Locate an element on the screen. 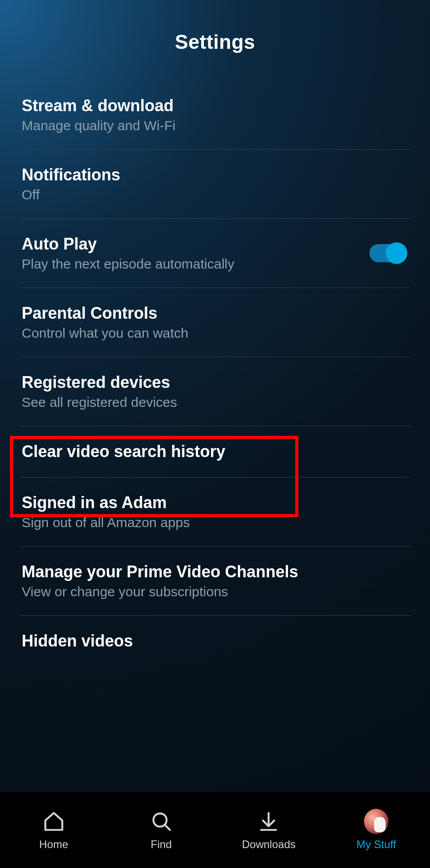 This screenshot has height=868, width=430. item-title: Signed in as Adam is located at coordinates (106, 503).